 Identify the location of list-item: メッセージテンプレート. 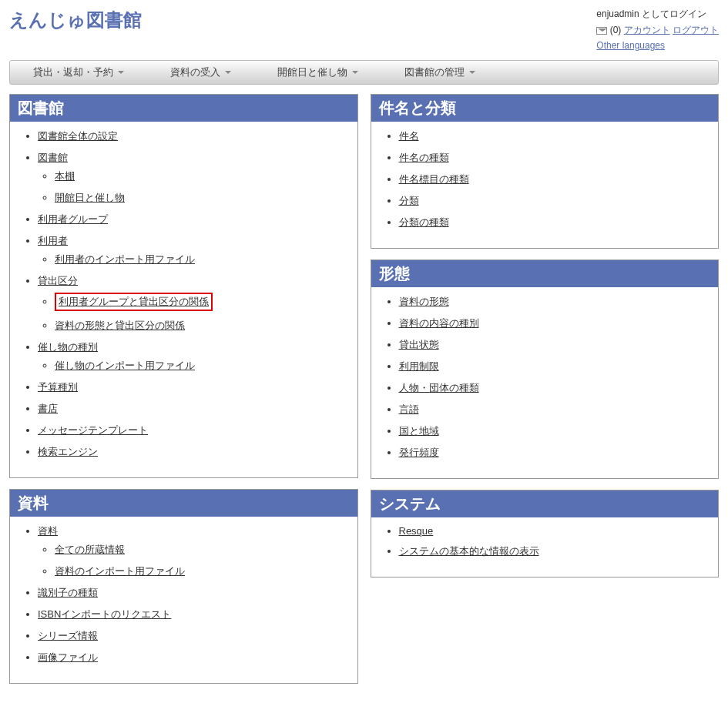
(194, 430).